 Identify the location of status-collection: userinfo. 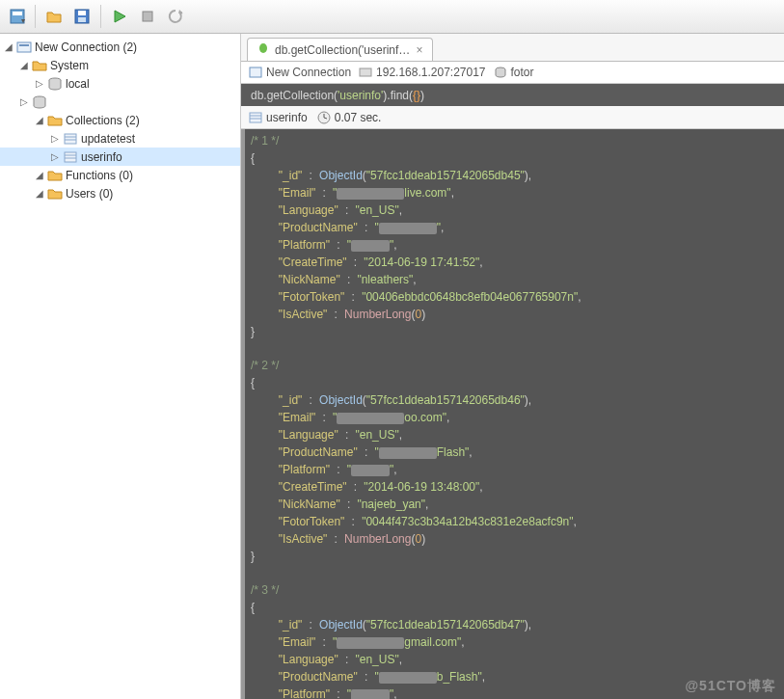
(278, 118).